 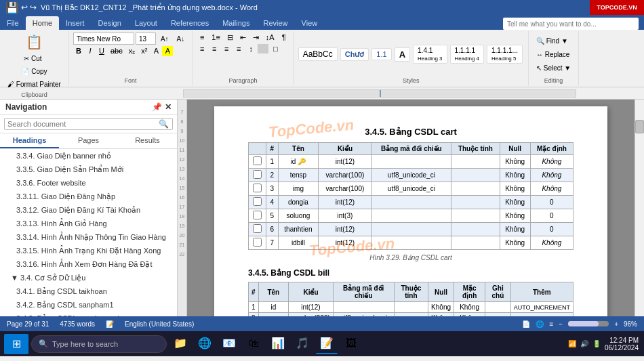 What do you see at coordinates (639, 208) in the screenshot?
I see `vertical-scrollbar` at bounding box center [639, 208].